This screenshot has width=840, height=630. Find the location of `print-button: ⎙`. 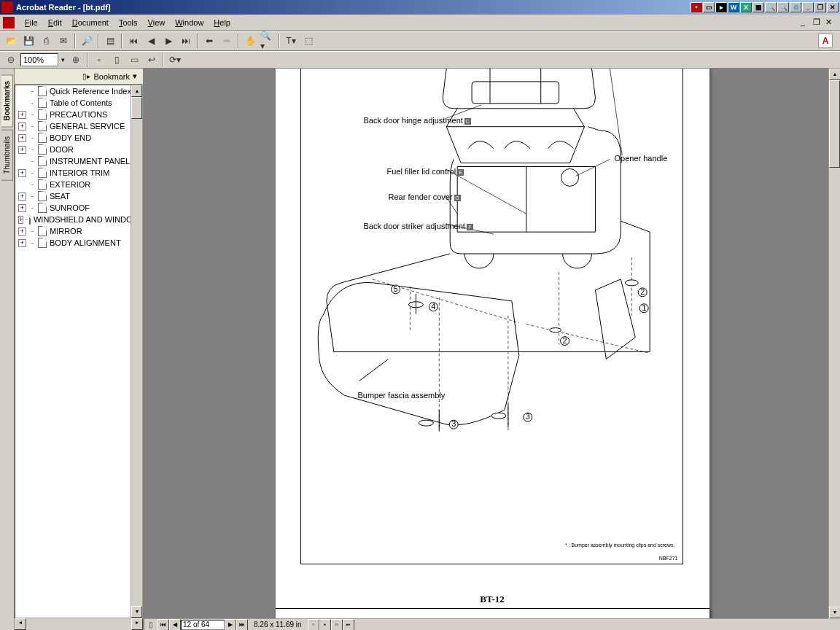

print-button: ⎙ is located at coordinates (46, 41).